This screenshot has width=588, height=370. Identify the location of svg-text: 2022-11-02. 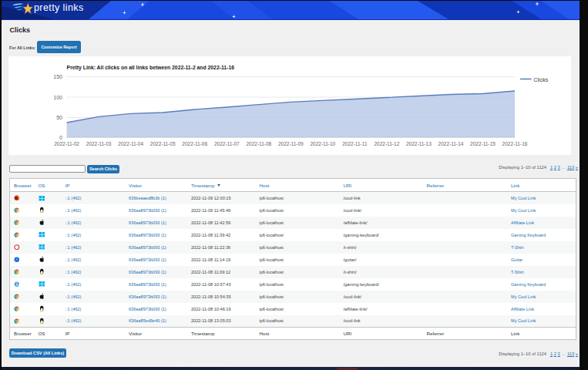
(66, 143).